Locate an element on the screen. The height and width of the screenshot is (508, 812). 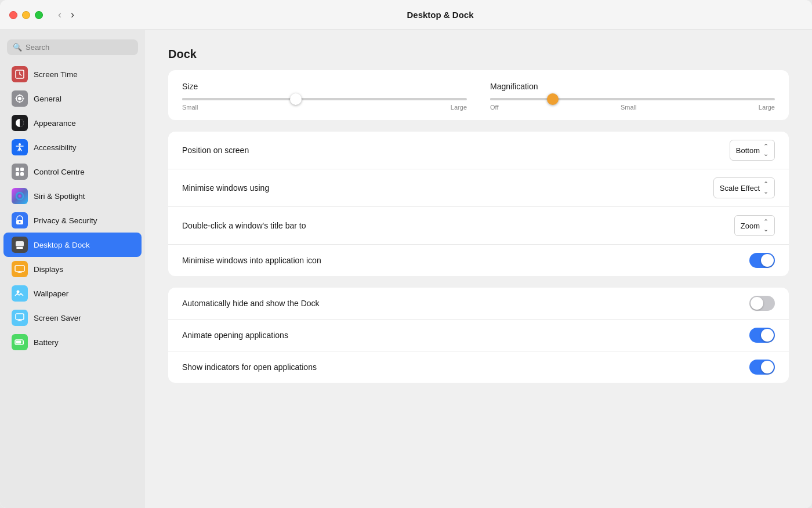
search-input is located at coordinates (79, 48).